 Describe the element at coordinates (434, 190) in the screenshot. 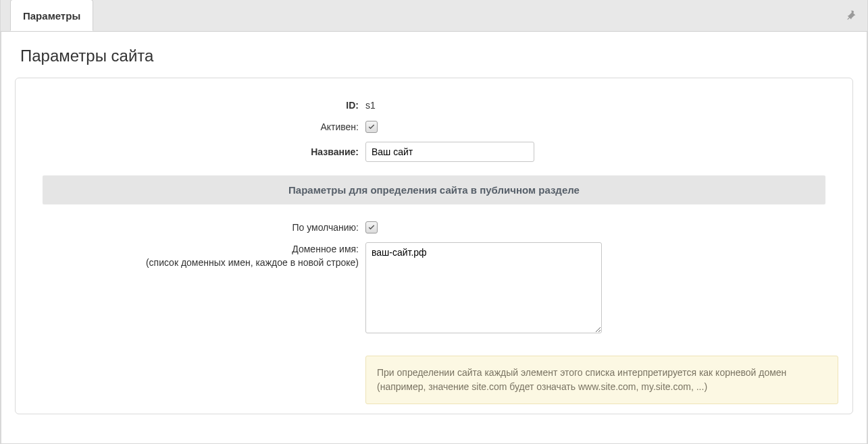

I see `section-heading: Параметры для определения сайта в публич…` at that location.